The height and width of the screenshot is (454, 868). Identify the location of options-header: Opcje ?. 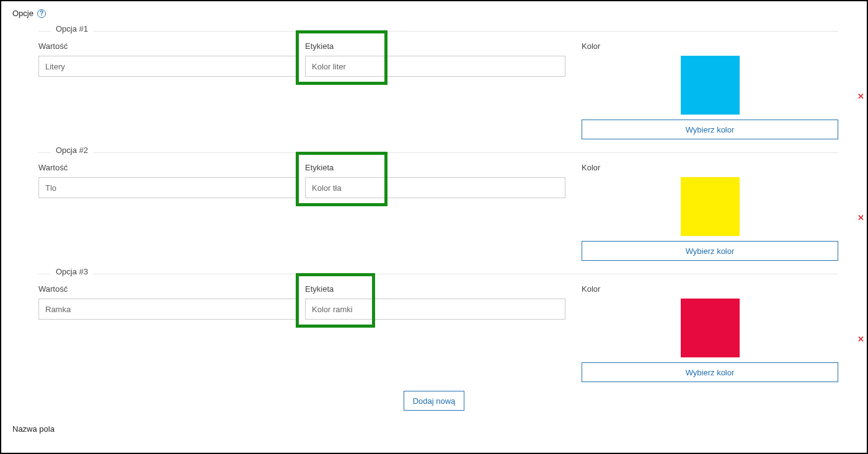
(434, 14).